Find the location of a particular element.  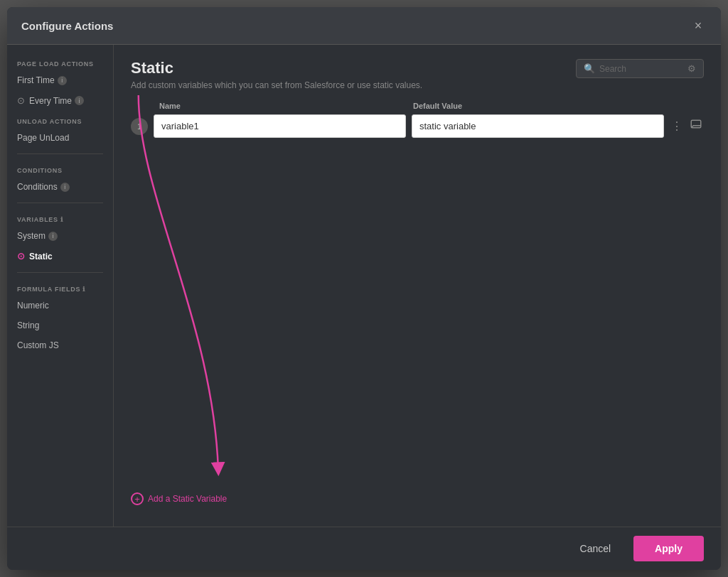

column-name-header: Name is located at coordinates (277, 106).